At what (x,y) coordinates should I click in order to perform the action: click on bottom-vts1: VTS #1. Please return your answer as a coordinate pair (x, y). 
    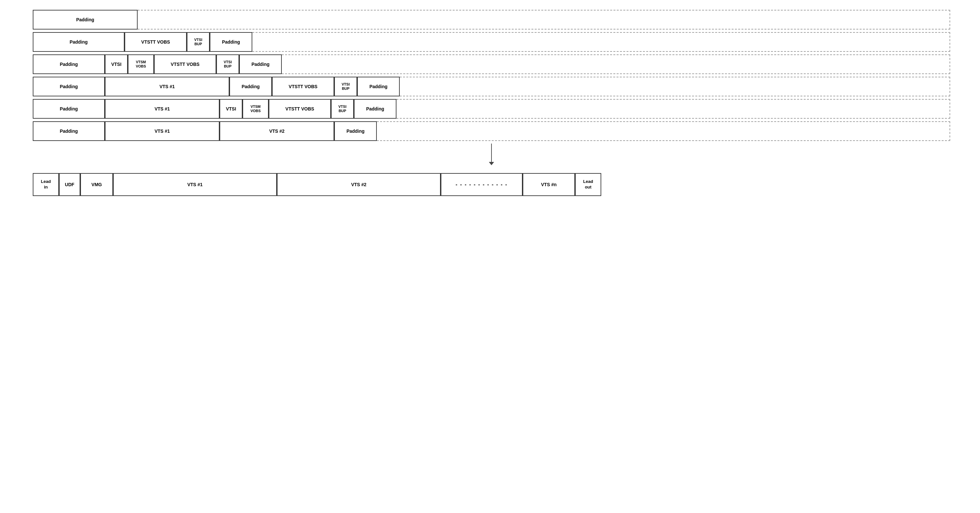
    Looking at the image, I should click on (195, 185).